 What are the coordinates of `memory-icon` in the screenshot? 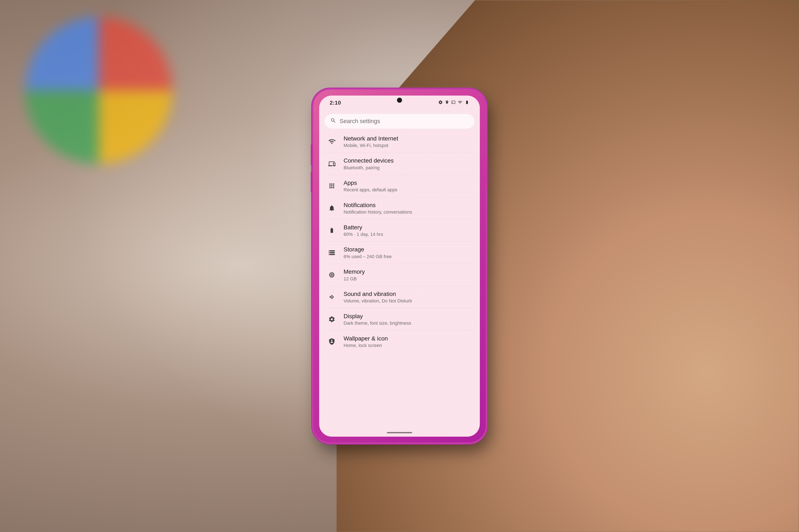 It's located at (332, 275).